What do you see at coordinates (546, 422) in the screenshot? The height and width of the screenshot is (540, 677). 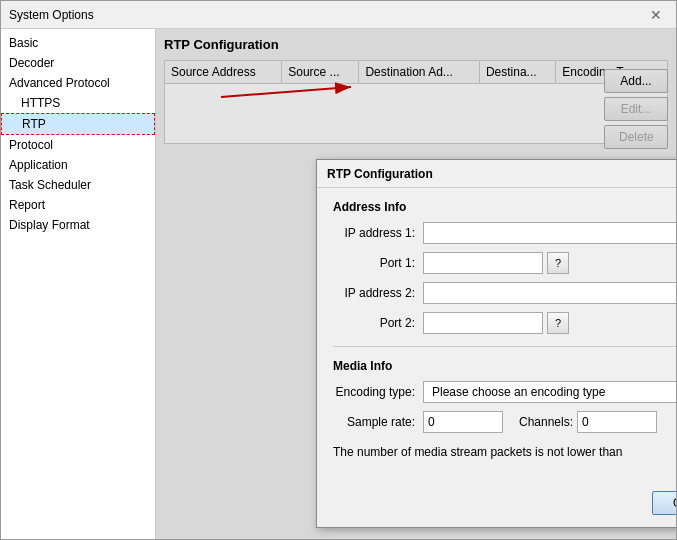 I see `channels-label: Channels:` at bounding box center [546, 422].